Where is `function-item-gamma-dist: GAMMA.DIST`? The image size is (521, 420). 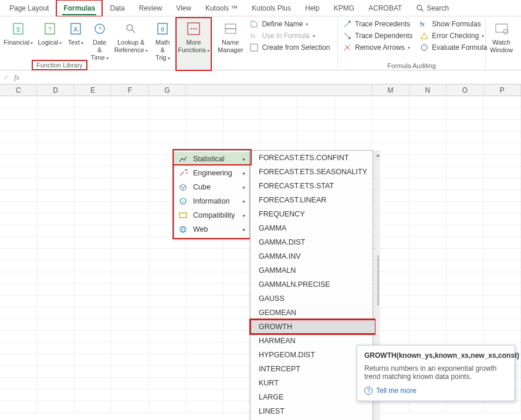 function-item-gamma-dist: GAMMA.DIST is located at coordinates (313, 242).